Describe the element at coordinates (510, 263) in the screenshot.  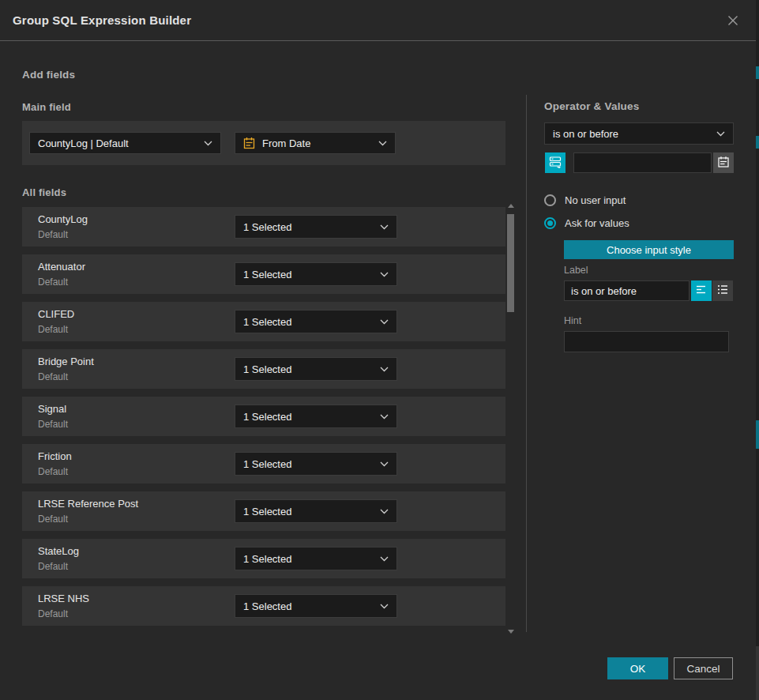
I see `scrollbar-thumb` at that location.